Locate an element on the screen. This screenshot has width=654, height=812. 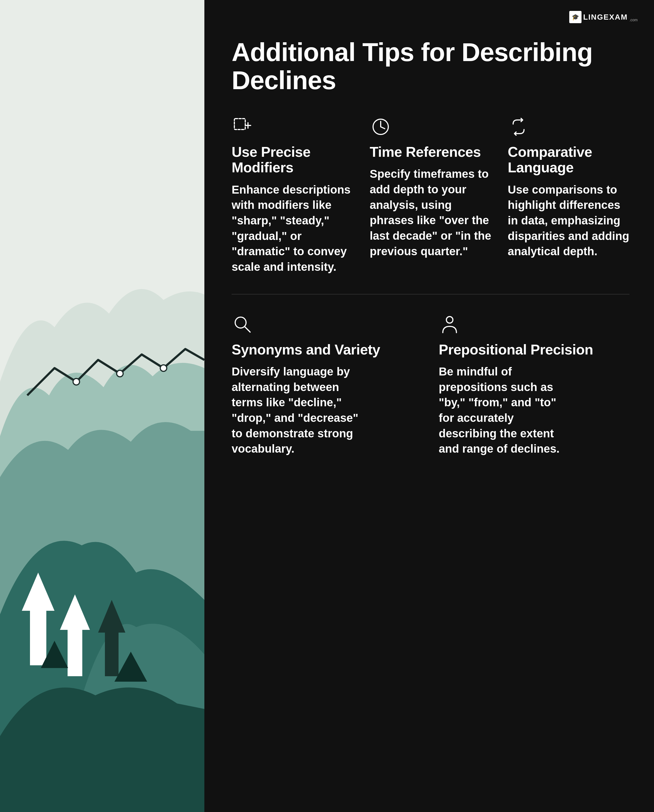
tip-card-precise-modifiers: Use Precise Modifiers Enhance descriptio… is located at coordinates (292, 195).